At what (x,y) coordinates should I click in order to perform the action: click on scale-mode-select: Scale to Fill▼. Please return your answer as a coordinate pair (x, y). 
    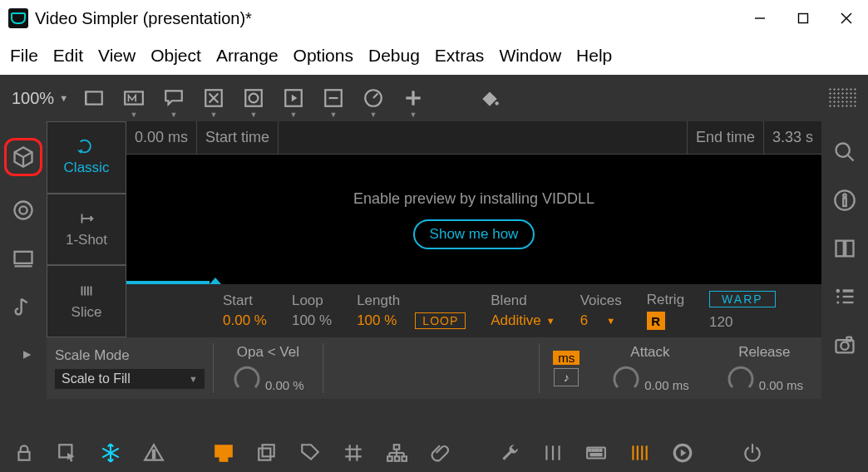
    Looking at the image, I should click on (130, 379).